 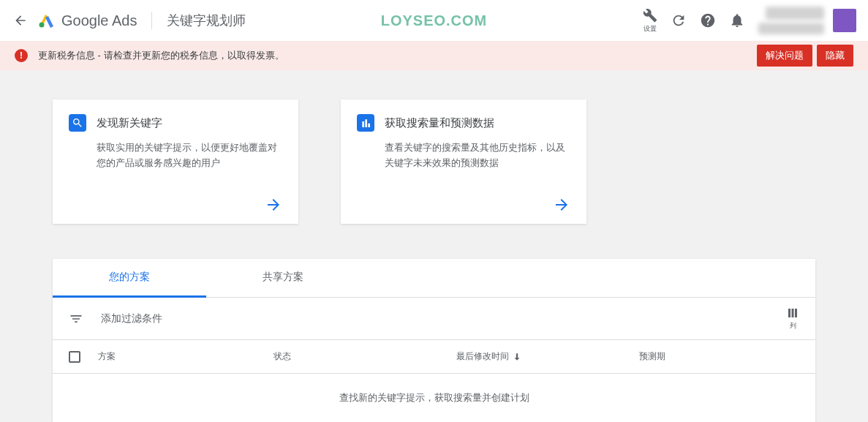 What do you see at coordinates (78, 123) in the screenshot?
I see `search-icon` at bounding box center [78, 123].